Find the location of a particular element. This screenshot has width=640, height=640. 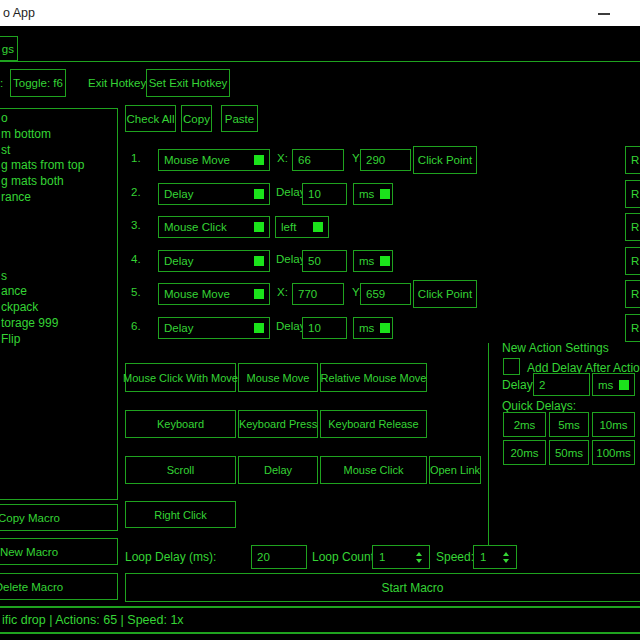

paste-button: Paste is located at coordinates (240, 118).